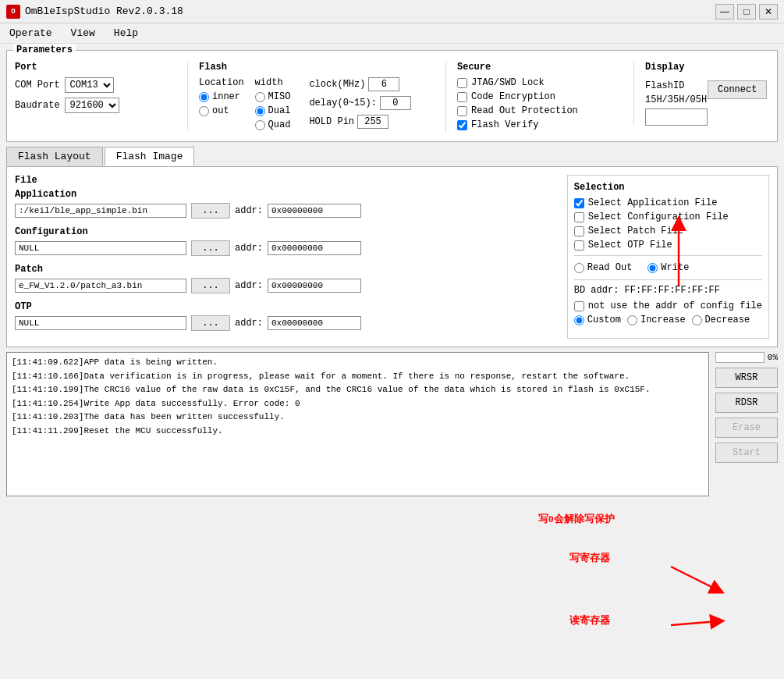 This screenshot has height=679, width=784. What do you see at coordinates (101, 323) in the screenshot?
I see `otp-path` at bounding box center [101, 323].